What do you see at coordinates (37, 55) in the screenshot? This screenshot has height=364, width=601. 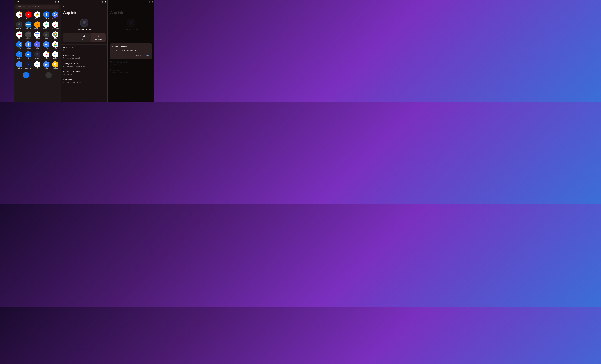 I see `app-genshin: ✦ Genshin I...` at bounding box center [37, 55].